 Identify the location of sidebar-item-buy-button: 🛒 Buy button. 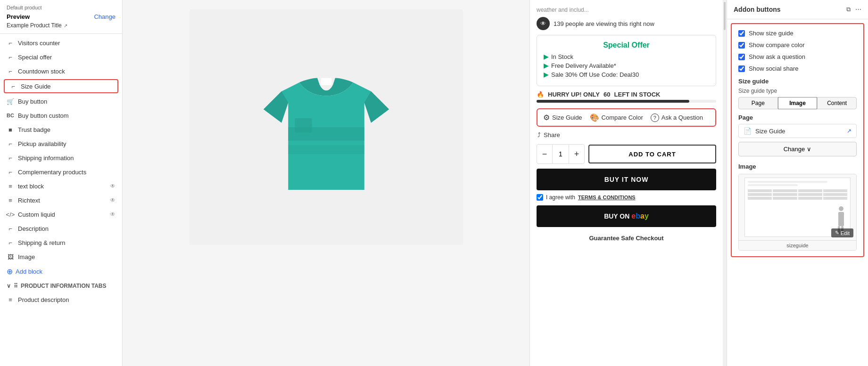
(61, 101).